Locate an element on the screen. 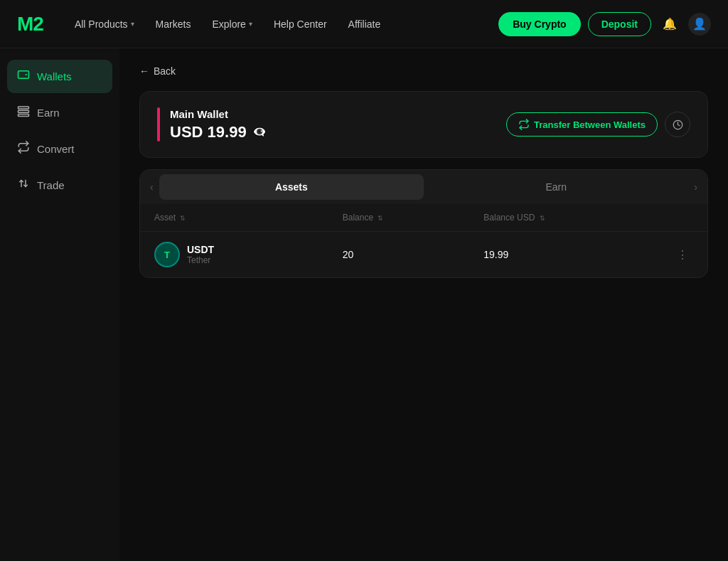  tab-scroll-left-icon: ‹ is located at coordinates (152, 187).